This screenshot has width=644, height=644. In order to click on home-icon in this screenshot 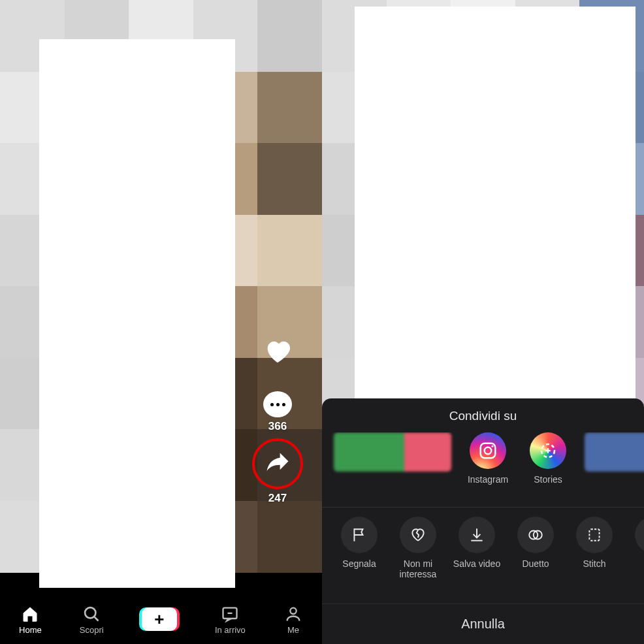, I will do `click(30, 614)`.